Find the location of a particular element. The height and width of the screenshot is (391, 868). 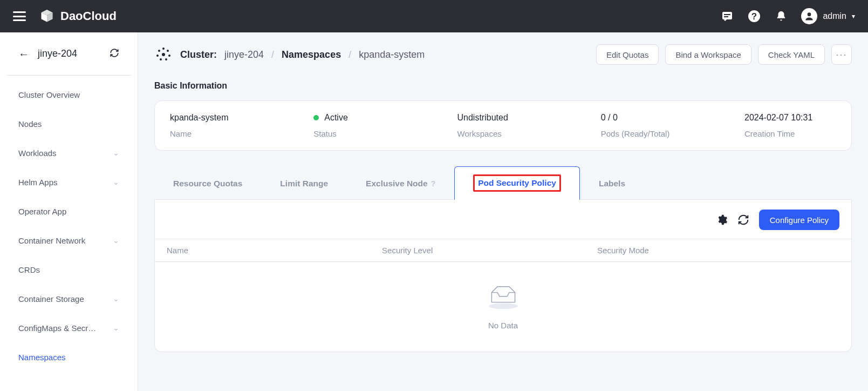

topbar: DaoCloud ? admin ▾ is located at coordinates (434, 16).